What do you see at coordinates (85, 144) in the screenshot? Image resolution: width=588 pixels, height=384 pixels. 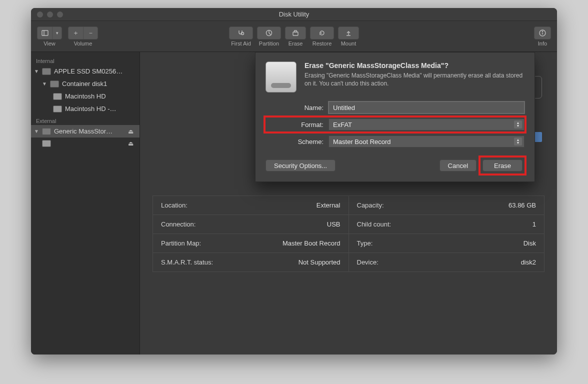 I see `sidebar-item-generic-child: ⏏` at bounding box center [85, 144].